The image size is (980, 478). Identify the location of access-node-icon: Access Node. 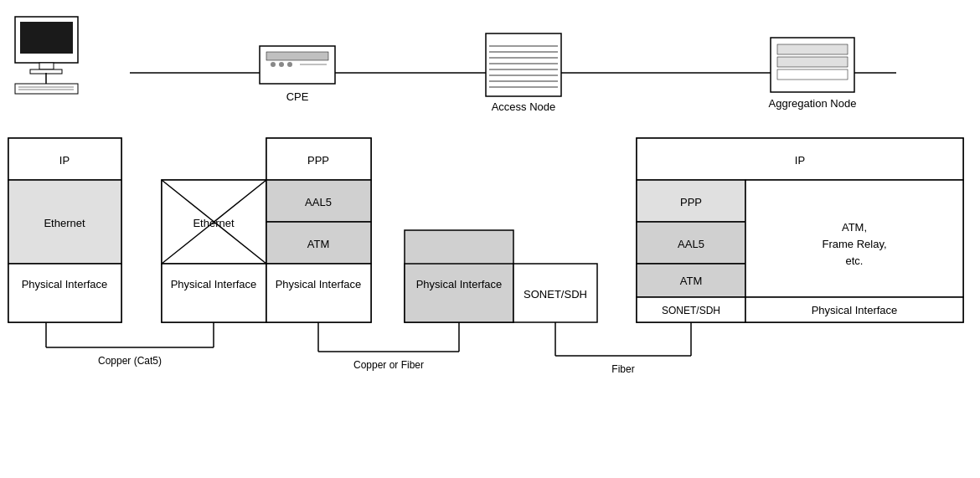
(524, 74).